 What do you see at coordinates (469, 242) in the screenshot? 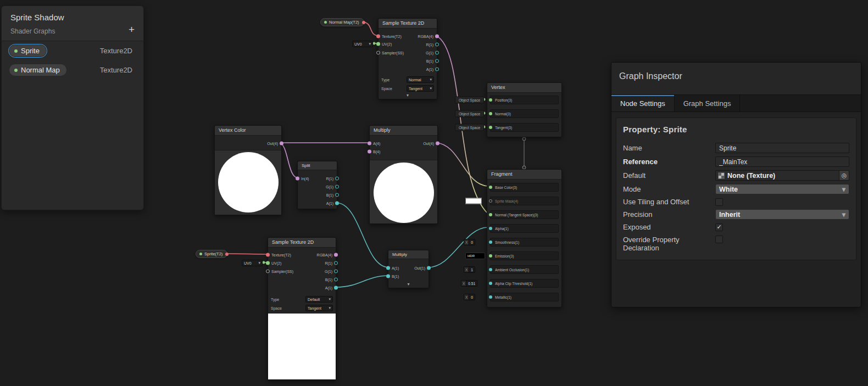
I see `smoothness-value-field: X0` at bounding box center [469, 242].